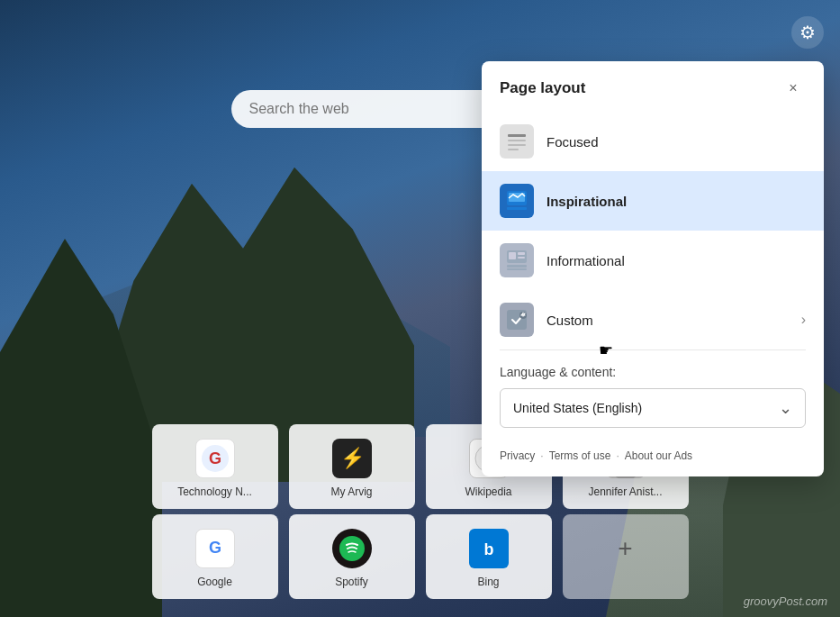 Image resolution: width=840 pixels, height=617 pixels. I want to click on language-label: Language & content:, so click(653, 372).